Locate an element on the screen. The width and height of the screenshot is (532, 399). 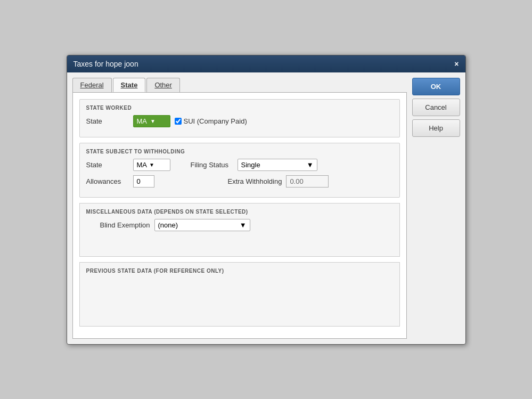
dialog-actions: OK Cancel Help is located at coordinates (436, 208).